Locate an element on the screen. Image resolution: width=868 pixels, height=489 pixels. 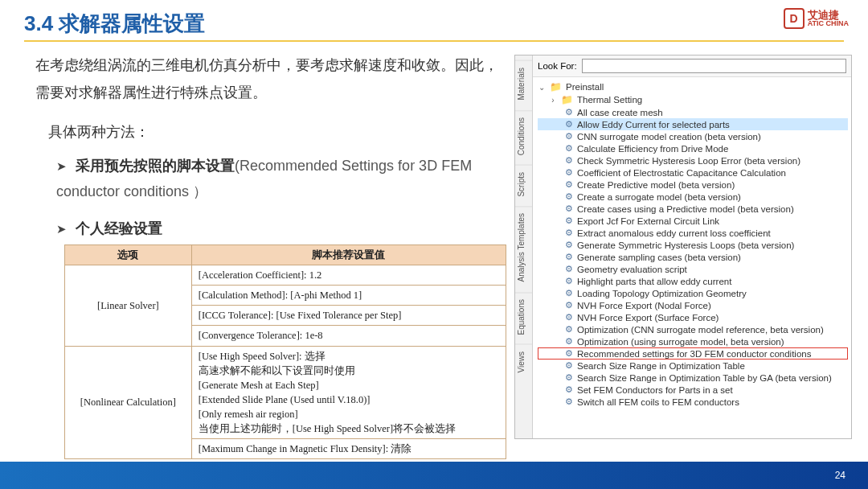
th-option: 选项 is located at coordinates (129, 256).